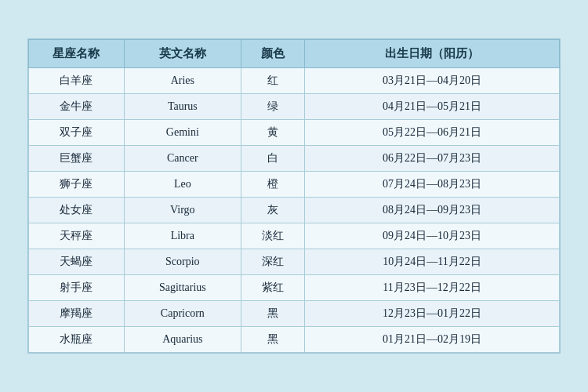  What do you see at coordinates (295, 314) in the screenshot?
I see `table-row: 摩羯座Capricorn黑12月23日—01月22日` at bounding box center [295, 314].